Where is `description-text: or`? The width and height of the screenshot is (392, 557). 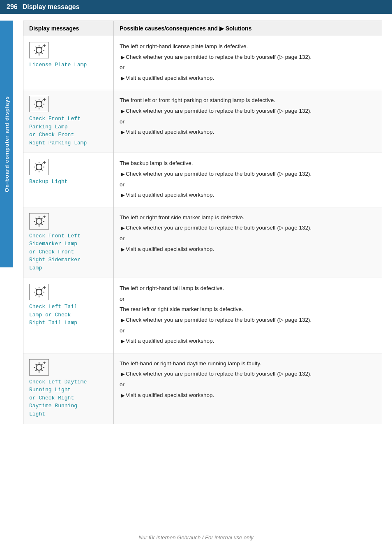 description-text: or is located at coordinates (248, 299).